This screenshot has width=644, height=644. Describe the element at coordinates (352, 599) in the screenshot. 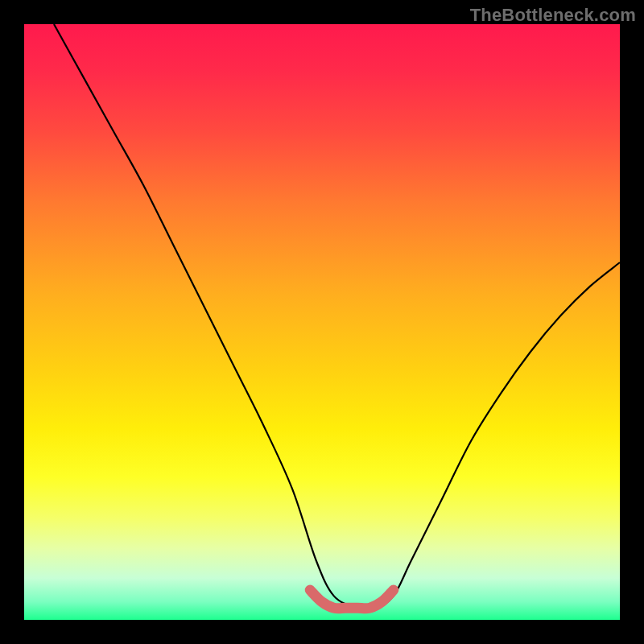

I see `red-marker-band` at that location.